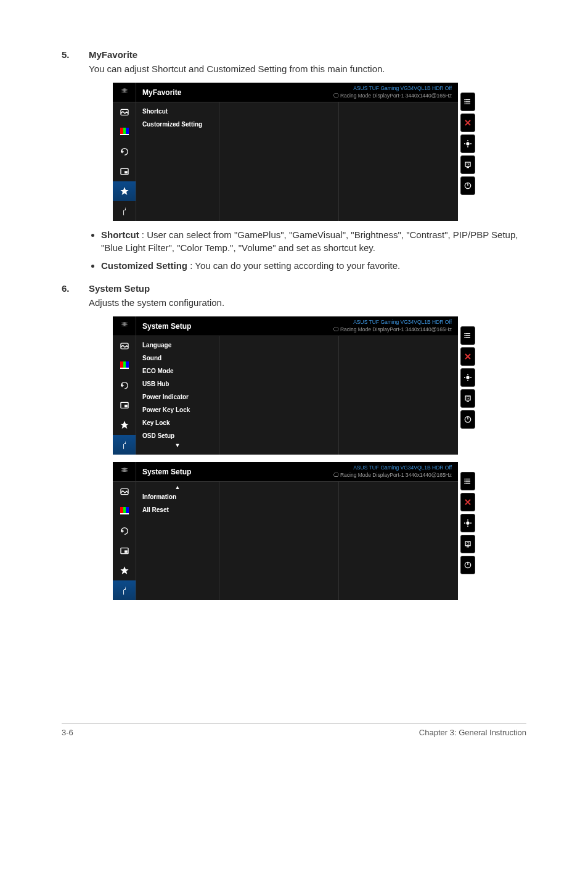 The height and width of the screenshot is (887, 588). What do you see at coordinates (178, 111) in the screenshot?
I see `menu-item: Shortcut` at bounding box center [178, 111].